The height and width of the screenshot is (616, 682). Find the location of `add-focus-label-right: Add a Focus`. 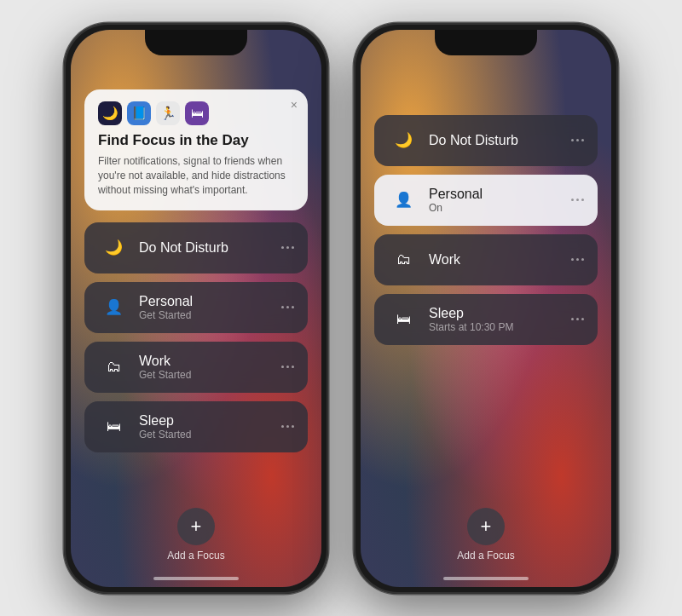

add-focus-label-right: Add a Focus is located at coordinates (486, 556).